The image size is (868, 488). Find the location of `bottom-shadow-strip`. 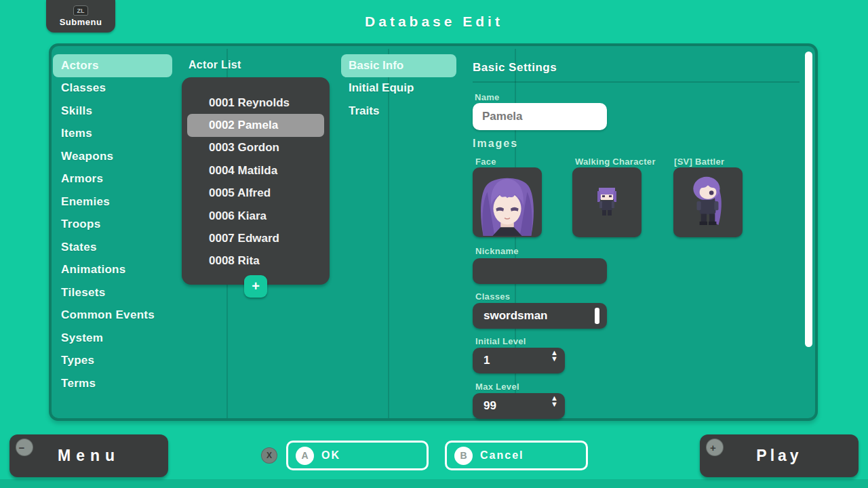

bottom-shadow-strip is located at coordinates (434, 484).